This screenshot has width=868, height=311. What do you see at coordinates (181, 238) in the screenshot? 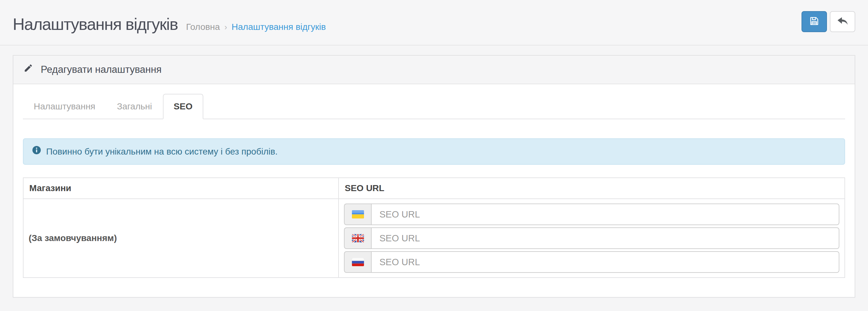
I see `store-name-cell: (За замовчуванням)` at bounding box center [181, 238].